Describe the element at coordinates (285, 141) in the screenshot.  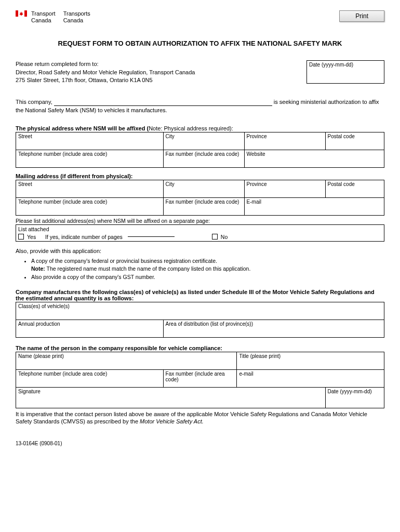
I see `physical-province-field: Province` at that location.